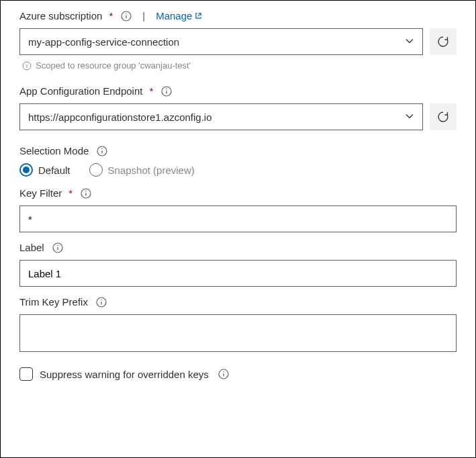 The width and height of the screenshot is (476, 458). What do you see at coordinates (238, 150) in the screenshot?
I see `label-row: Selection Mode` at bounding box center [238, 150].